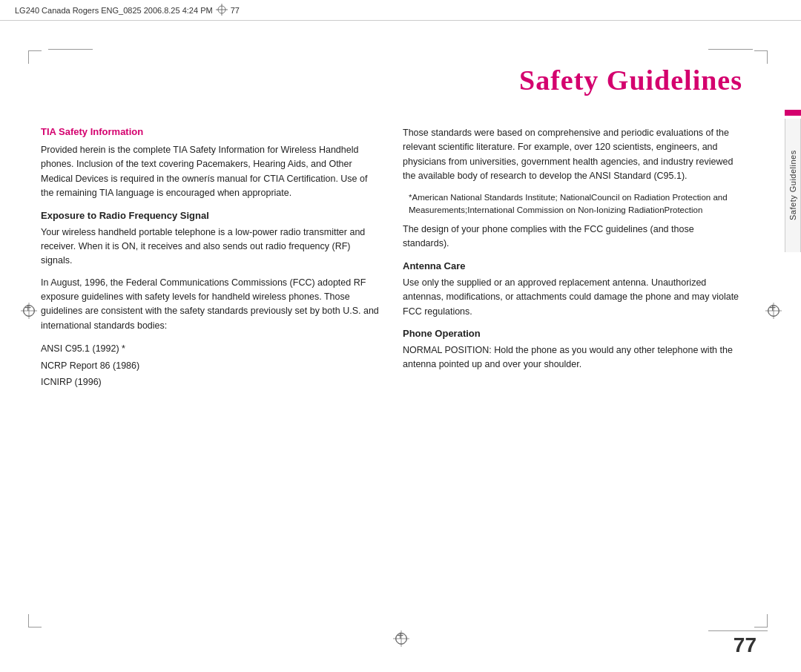 Image resolution: width=801 pixels, height=672 pixels. Describe the element at coordinates (222, 10) in the screenshot. I see `header-crosshair` at that location.